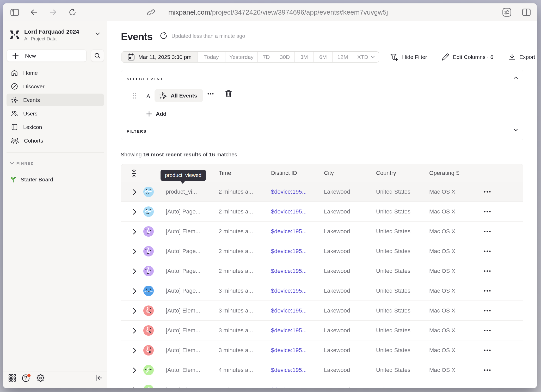 Image resolution: width=541 pixels, height=392 pixels. What do you see at coordinates (211, 94) in the screenshot?
I see `event-more-button` at bounding box center [211, 94].